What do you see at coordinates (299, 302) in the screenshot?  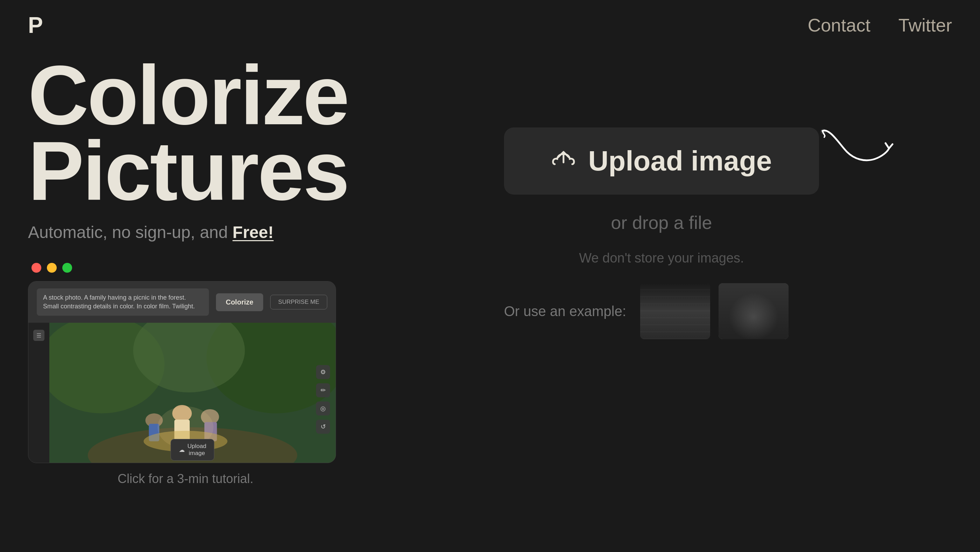 I see `surprise-button: SURPRISE ME` at bounding box center [299, 302].